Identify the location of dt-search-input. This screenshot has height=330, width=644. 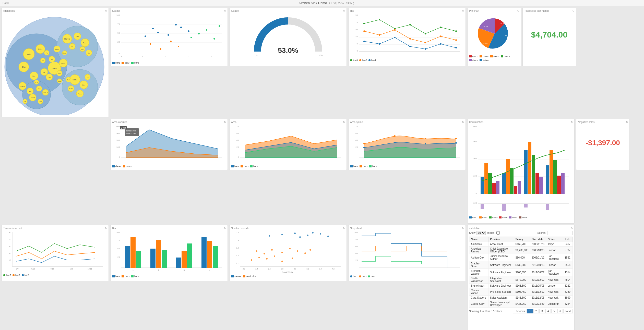
(560, 233).